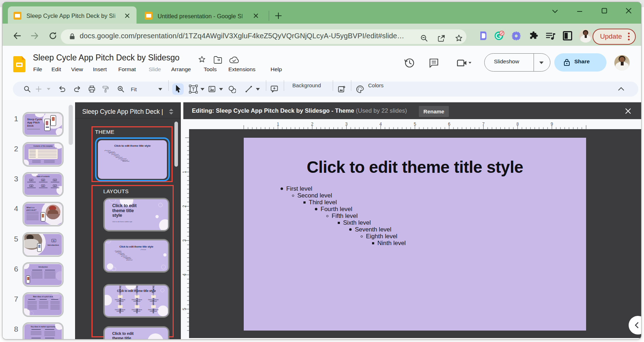 This screenshot has width=644, height=342. Describe the element at coordinates (449, 124) in the screenshot. I see `svg-text: 6` at that location.